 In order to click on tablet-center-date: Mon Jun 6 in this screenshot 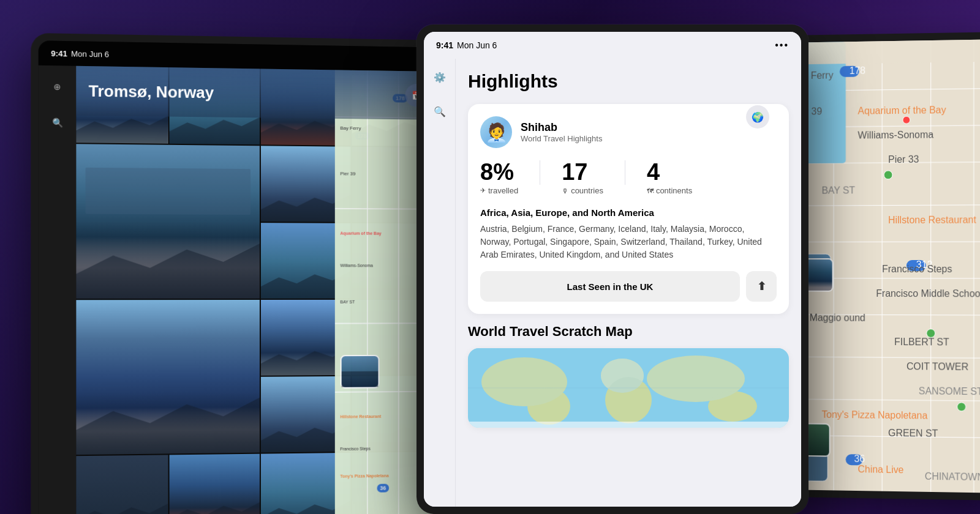, I will do `click(477, 45)`.